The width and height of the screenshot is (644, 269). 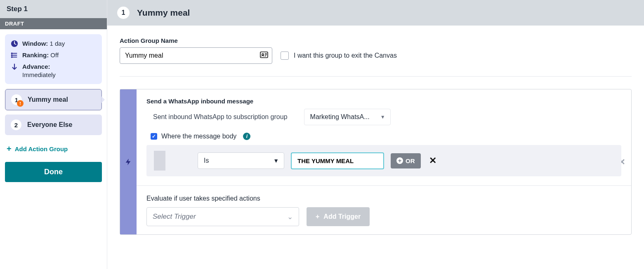 I want to click on operator-select: Is ▼, so click(x=241, y=161).